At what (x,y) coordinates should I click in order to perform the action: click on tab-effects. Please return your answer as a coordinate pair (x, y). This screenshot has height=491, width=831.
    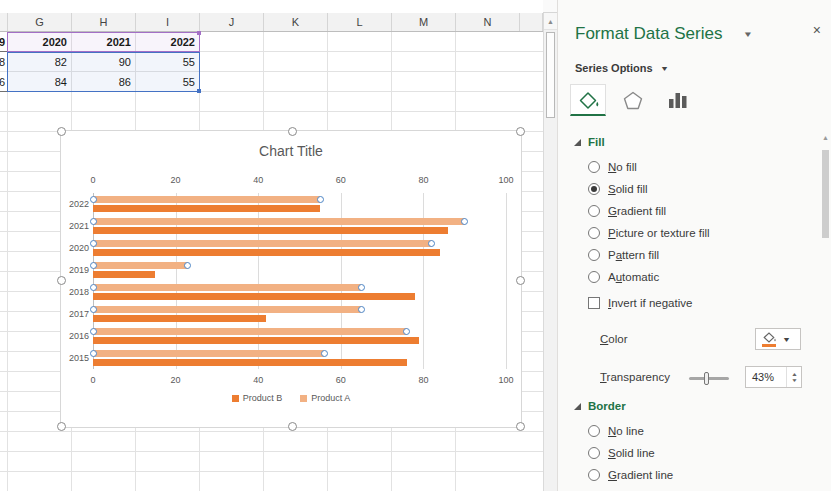
    Looking at the image, I should click on (633, 100).